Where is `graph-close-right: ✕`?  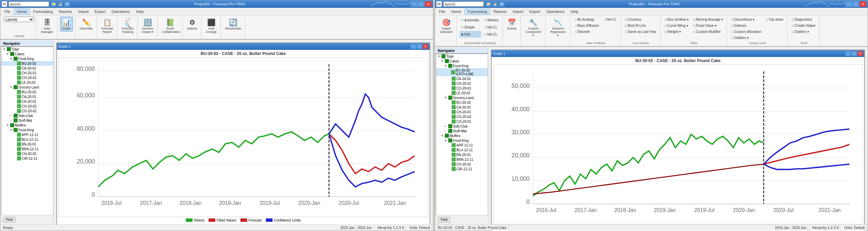 graph-close-right: ✕ is located at coordinates (860, 54).